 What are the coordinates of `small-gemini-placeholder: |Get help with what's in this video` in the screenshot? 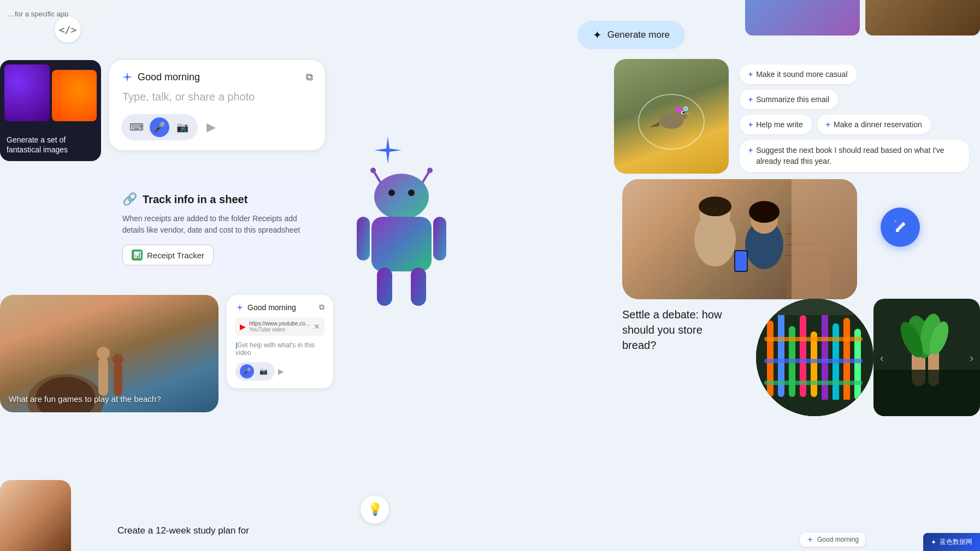 It's located at (280, 349).